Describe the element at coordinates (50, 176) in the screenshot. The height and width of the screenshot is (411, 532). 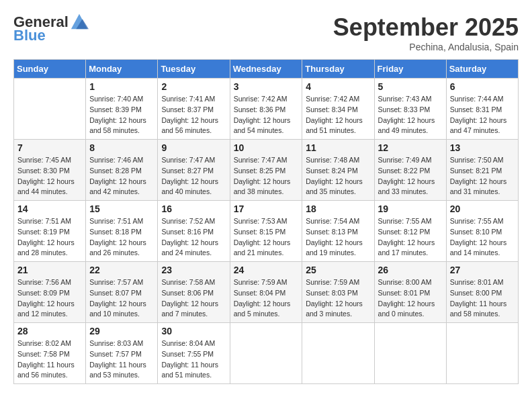
I see `day-info: Sunrise: 7:45 AMSunset: 8:30 PMDaylight:…` at that location.